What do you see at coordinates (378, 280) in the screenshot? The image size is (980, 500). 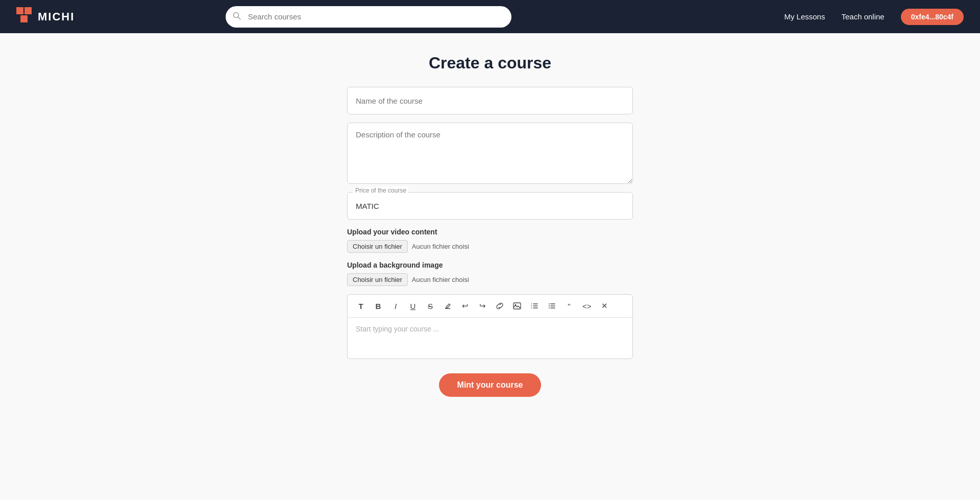 I see `choose-image-button: Choisir un fichier` at bounding box center [378, 280].